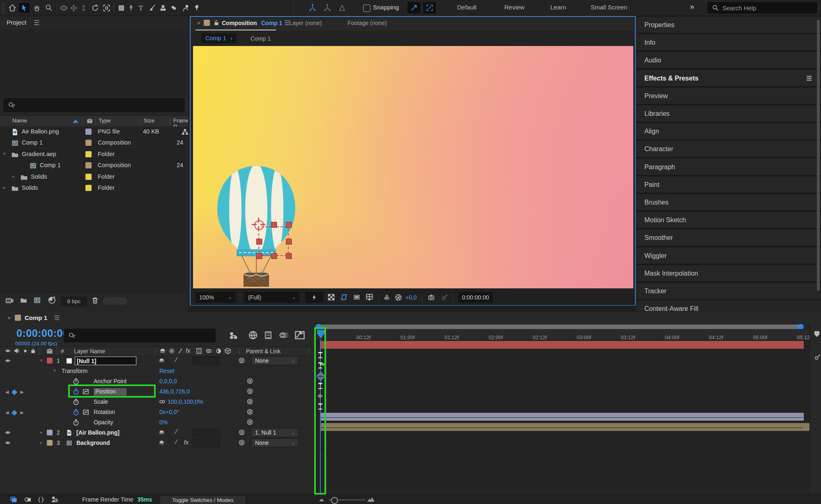 The width and height of the screenshot is (821, 504). What do you see at coordinates (414, 8) in the screenshot?
I see `snap-along-edges-icon` at bounding box center [414, 8].